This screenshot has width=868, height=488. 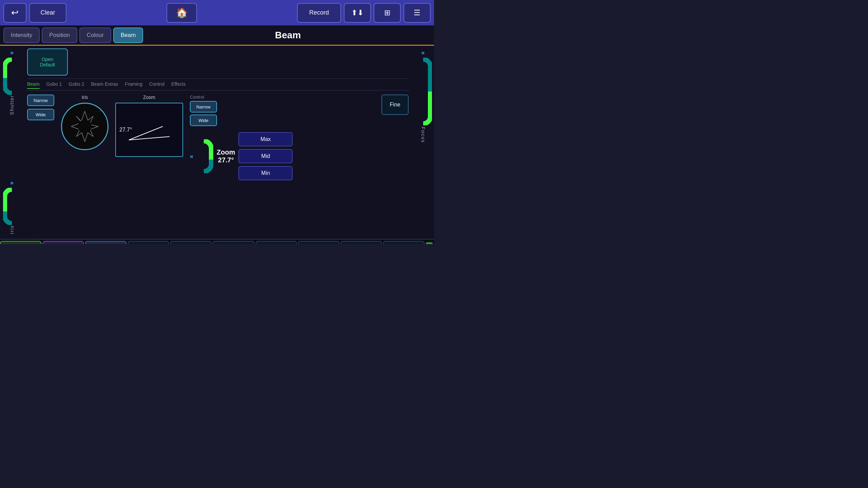 I want to click on right-dial-section: « Focus, so click(x=423, y=142).